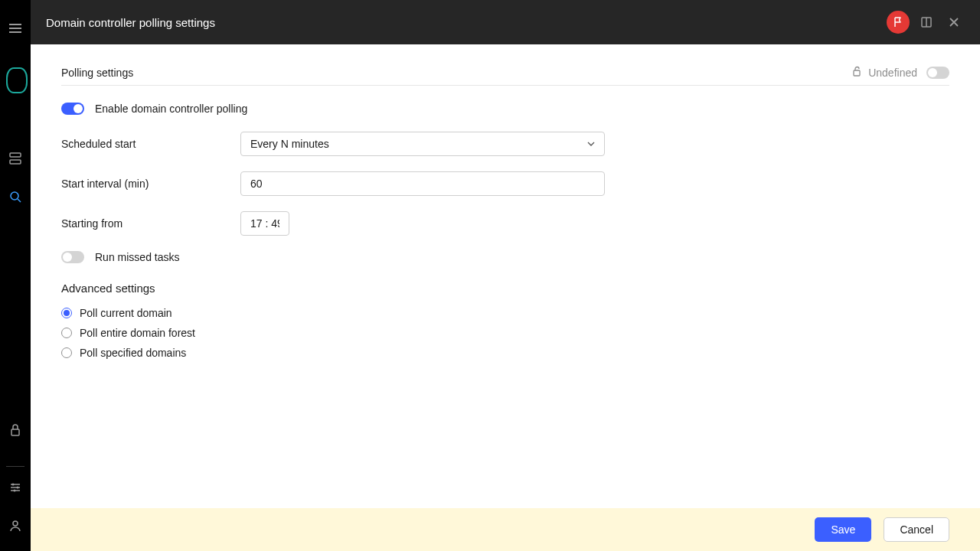 Image resolution: width=980 pixels, height=551 pixels. I want to click on starting-from-label: Starting from, so click(151, 223).